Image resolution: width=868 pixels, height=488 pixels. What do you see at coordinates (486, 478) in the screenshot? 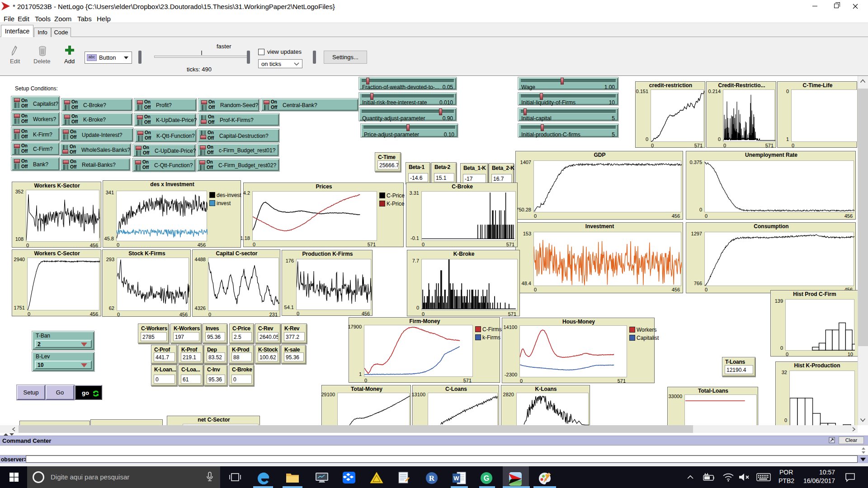
I see `svg-text: G` at bounding box center [486, 478].